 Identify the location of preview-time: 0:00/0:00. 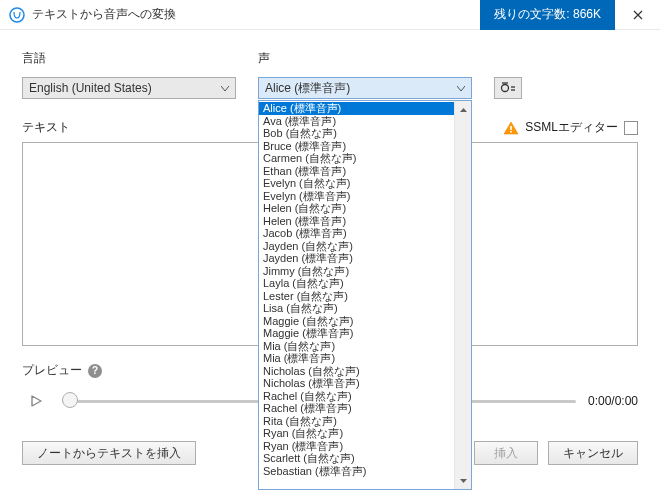
(613, 401).